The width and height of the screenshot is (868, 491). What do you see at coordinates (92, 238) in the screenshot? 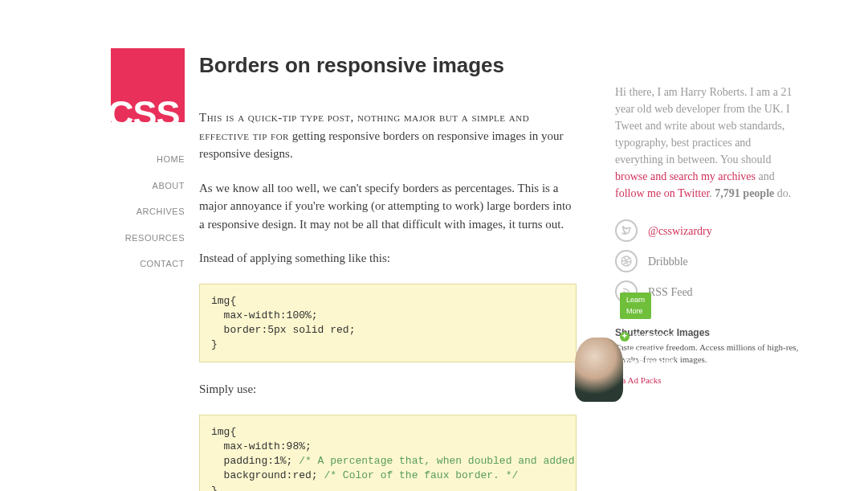
I see `nav-resources: RESOURCES` at bounding box center [92, 238].